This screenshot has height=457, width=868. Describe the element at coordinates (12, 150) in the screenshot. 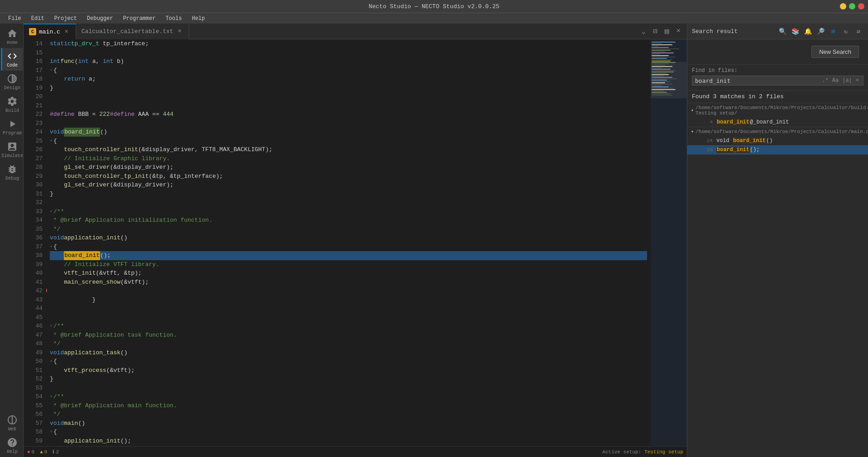

I see `sidebar-item-simulate: Simulate` at that location.